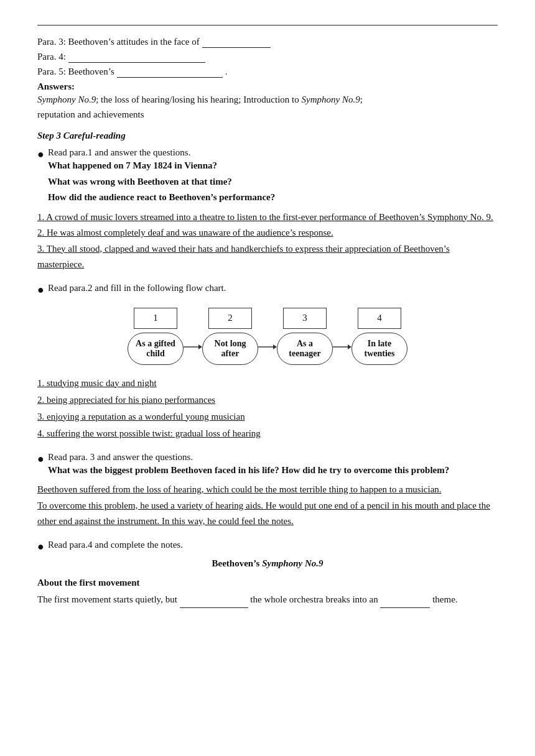 This screenshot has height=756, width=535. Describe the element at coordinates (137, 288) in the screenshot. I see `bullet2-intro: Read para.2 and fill in the following fl…` at that location.